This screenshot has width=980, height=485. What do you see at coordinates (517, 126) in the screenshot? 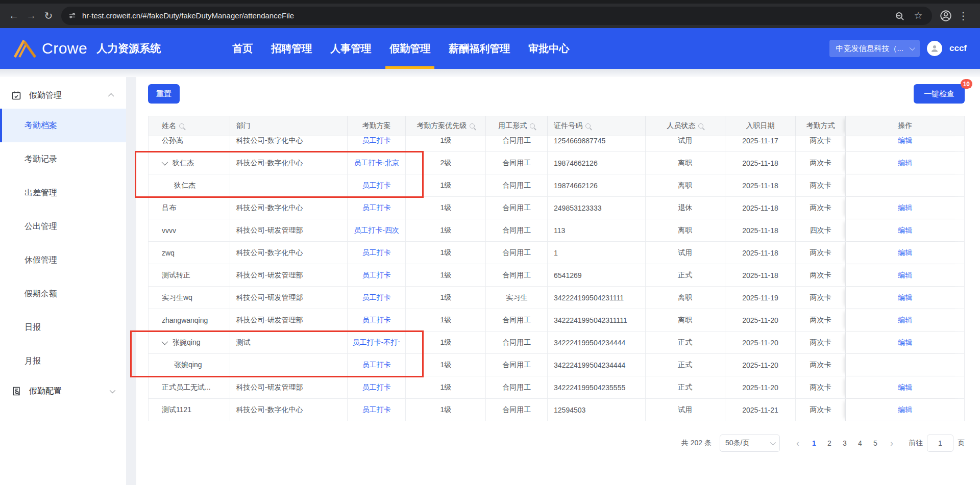
I see `column-header-emp: 用工形式` at bounding box center [517, 126].